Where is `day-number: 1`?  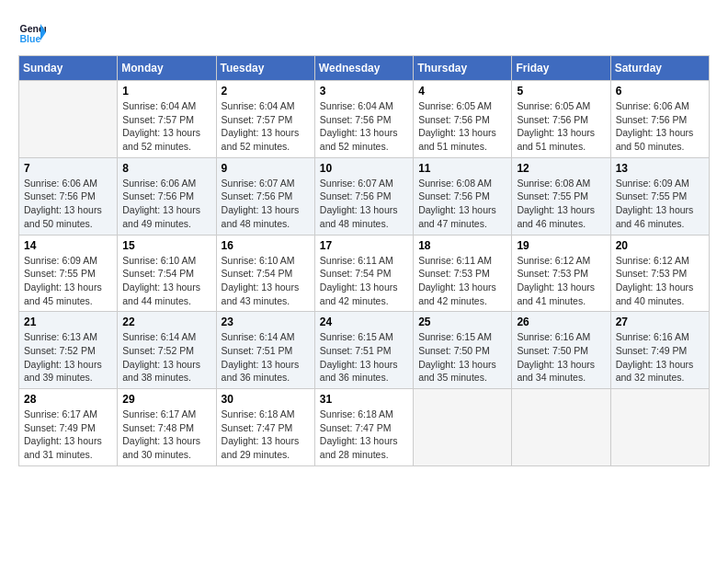 day-number: 1 is located at coordinates (166, 91).